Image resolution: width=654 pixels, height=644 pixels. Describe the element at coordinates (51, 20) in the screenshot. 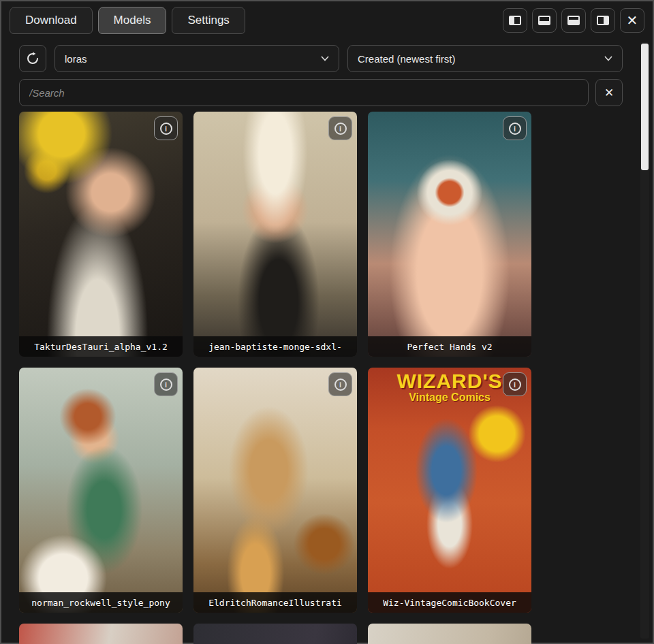

I see `tab-download: Download` at that location.